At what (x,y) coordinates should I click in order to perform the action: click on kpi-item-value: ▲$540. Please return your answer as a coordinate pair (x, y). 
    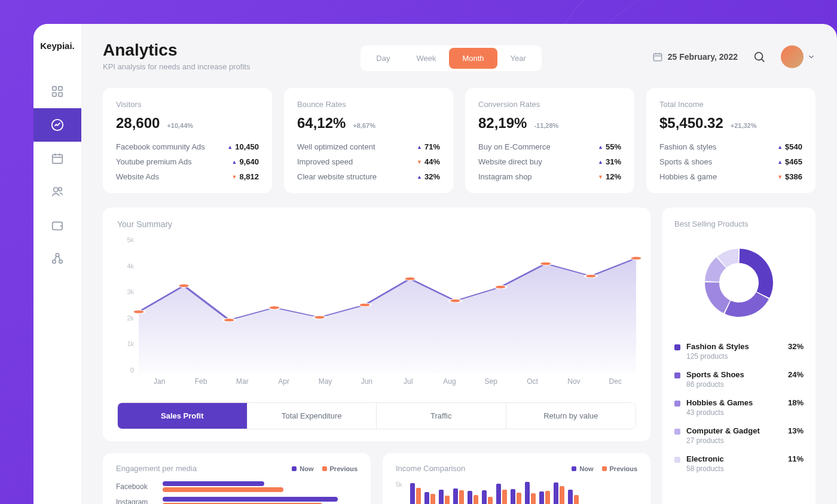
    Looking at the image, I should click on (790, 147).